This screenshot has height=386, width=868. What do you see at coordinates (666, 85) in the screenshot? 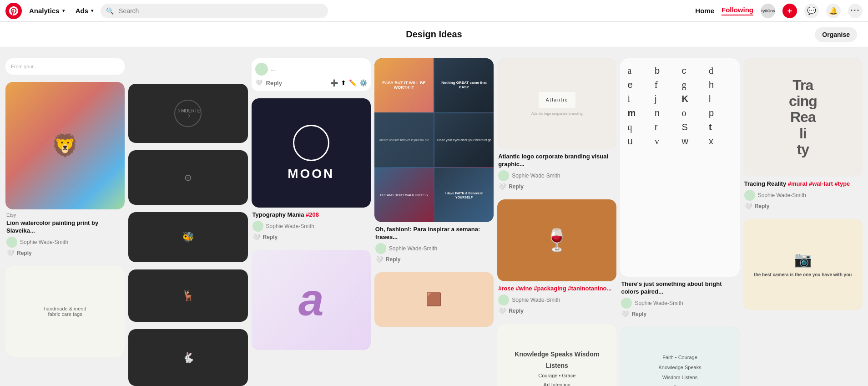
I see `letter-f: f` at bounding box center [666, 85].